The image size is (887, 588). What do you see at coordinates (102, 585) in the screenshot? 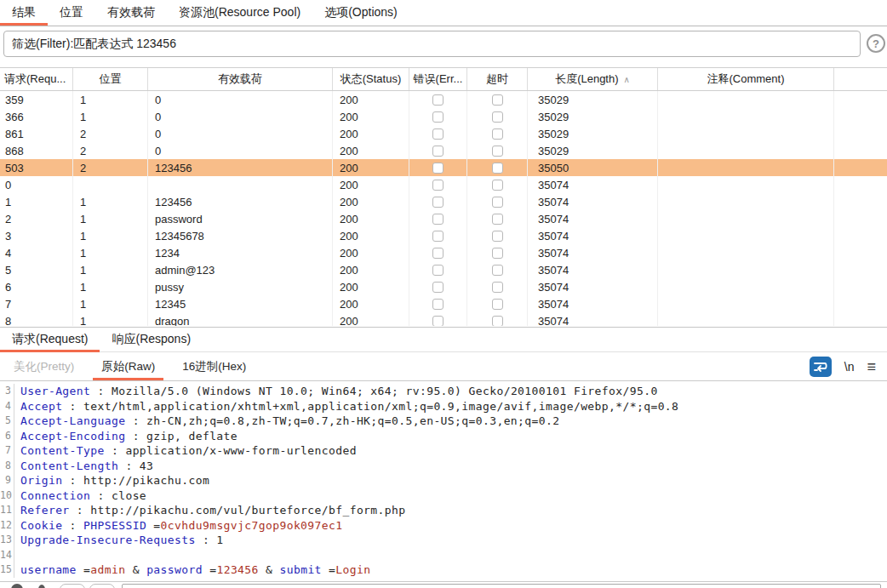
I see `search-next-button` at bounding box center [102, 585].